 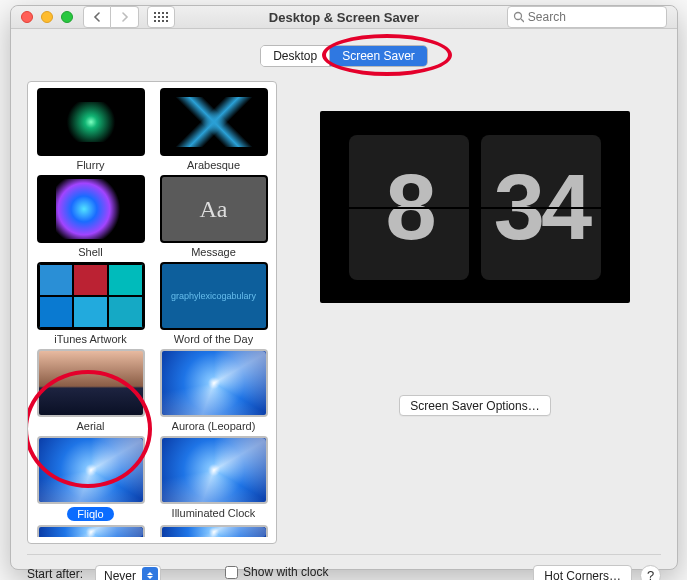 I want to click on zoom-button, so click(x=67, y=17).